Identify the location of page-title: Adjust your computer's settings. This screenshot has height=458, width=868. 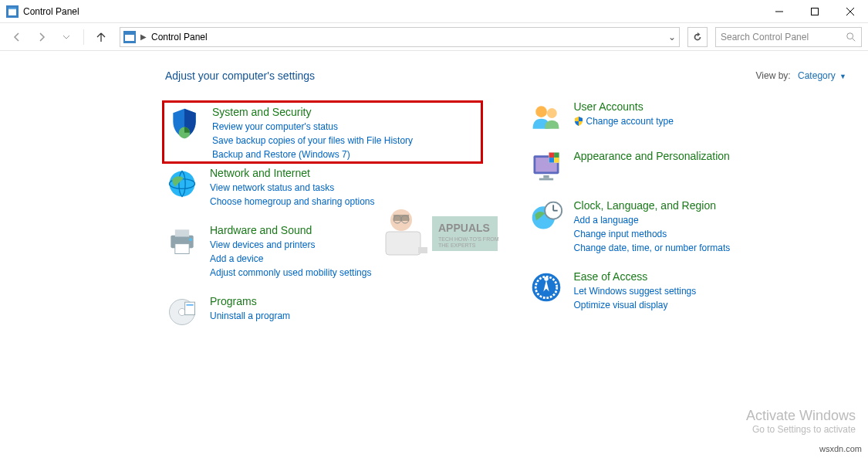
(461, 76).